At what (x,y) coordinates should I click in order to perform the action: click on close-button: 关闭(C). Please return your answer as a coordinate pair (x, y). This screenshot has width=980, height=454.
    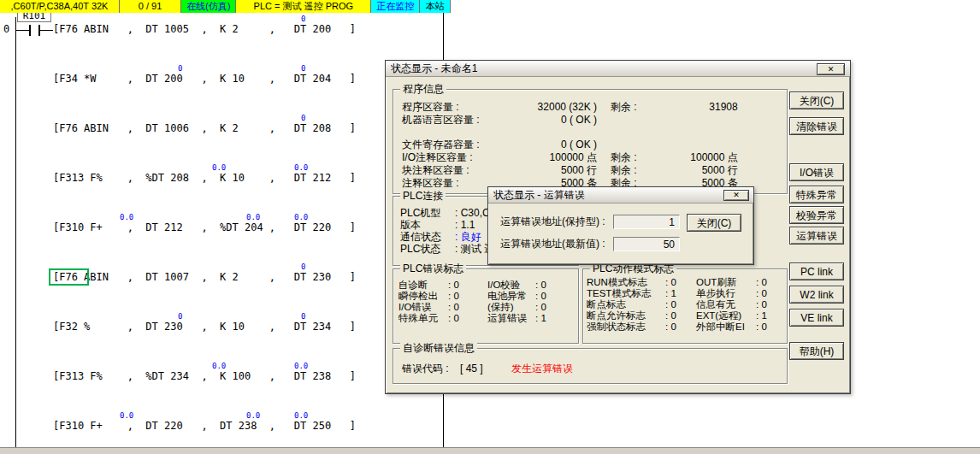
    Looking at the image, I should click on (817, 101).